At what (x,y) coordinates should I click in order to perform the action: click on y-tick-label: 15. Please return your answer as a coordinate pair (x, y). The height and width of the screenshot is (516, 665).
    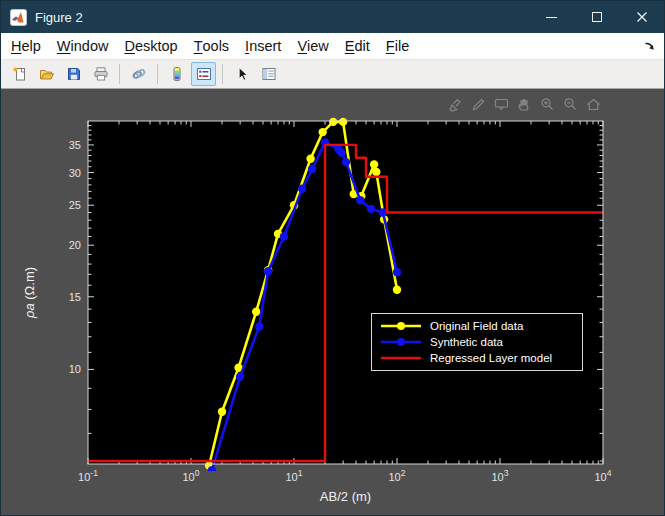
    Looking at the image, I should click on (75, 297).